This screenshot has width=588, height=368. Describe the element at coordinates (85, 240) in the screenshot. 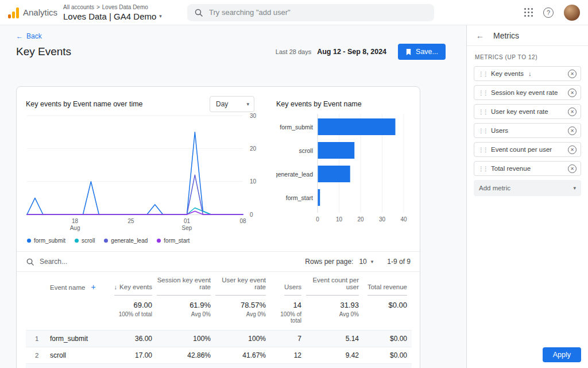

I see `legend-item: scroll` at that location.